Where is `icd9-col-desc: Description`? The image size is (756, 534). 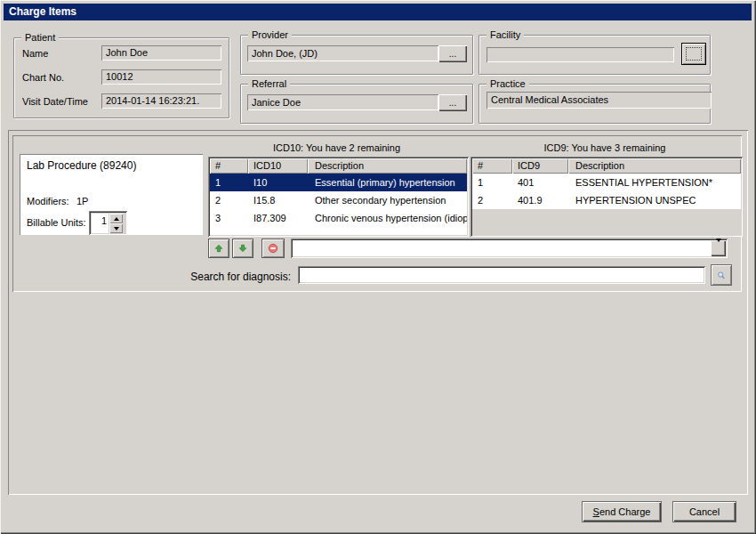
icd9-col-desc: Description is located at coordinates (655, 166).